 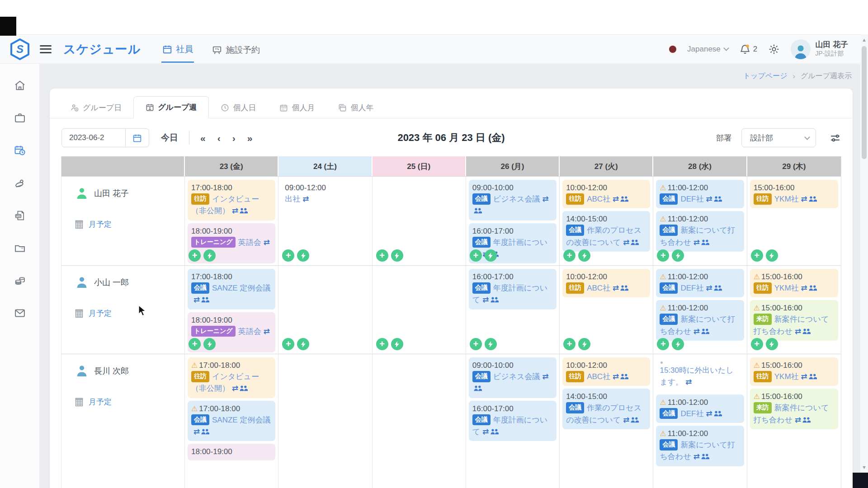 What do you see at coordinates (203, 138) in the screenshot?
I see `nav-first-week-button: «` at bounding box center [203, 138].